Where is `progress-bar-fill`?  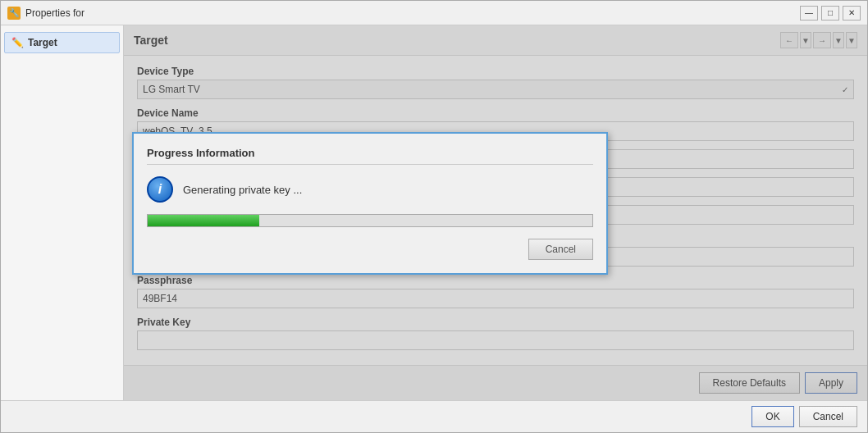 progress-bar-fill is located at coordinates (203, 221).